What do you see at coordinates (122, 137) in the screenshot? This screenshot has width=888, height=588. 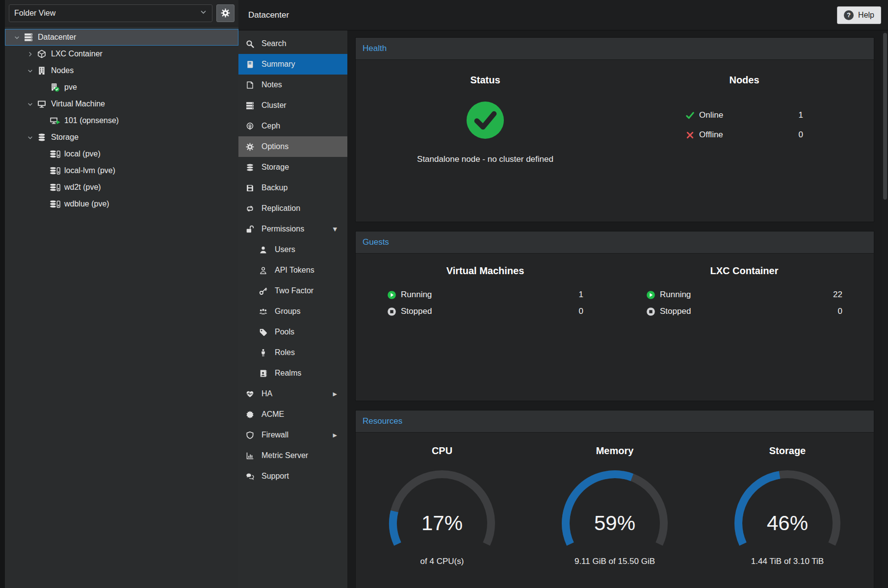 I see `tree-item-storage: Storage` at bounding box center [122, 137].